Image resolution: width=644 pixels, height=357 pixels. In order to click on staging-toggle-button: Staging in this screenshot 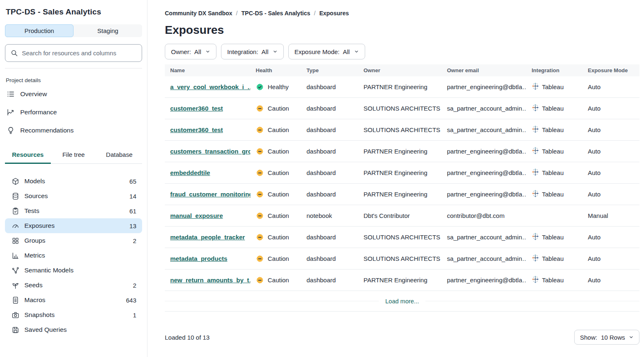, I will do `click(108, 31)`.